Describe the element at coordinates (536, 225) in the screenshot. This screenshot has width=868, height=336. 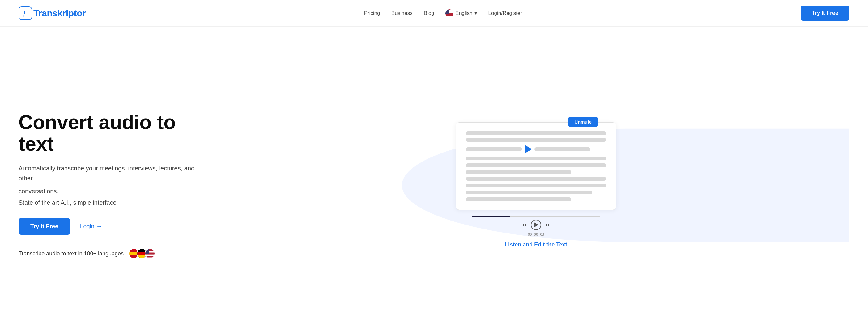
I see `controls-row: ⏮ ⏭` at that location.